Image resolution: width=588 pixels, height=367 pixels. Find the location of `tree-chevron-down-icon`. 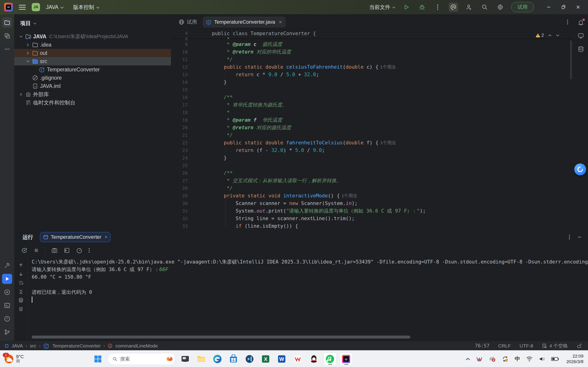

tree-chevron-down-icon is located at coordinates (21, 36).